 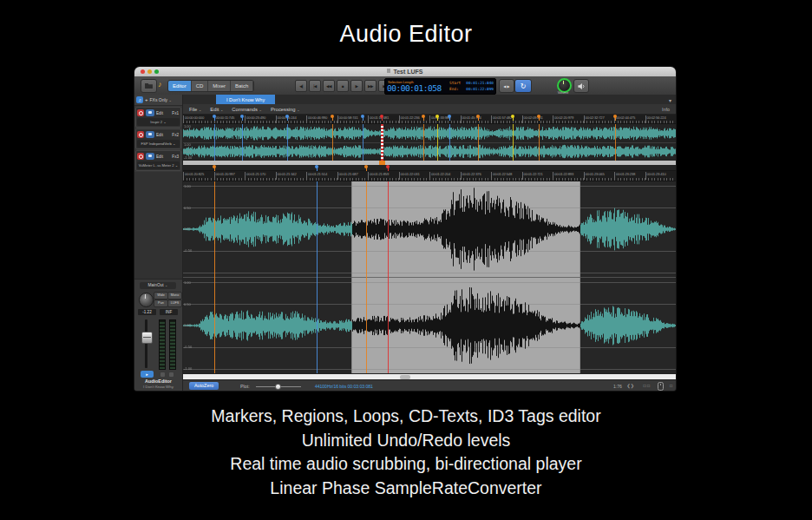 I want to click on ruler-label: 00:02:20:979, so click(x=563, y=120).